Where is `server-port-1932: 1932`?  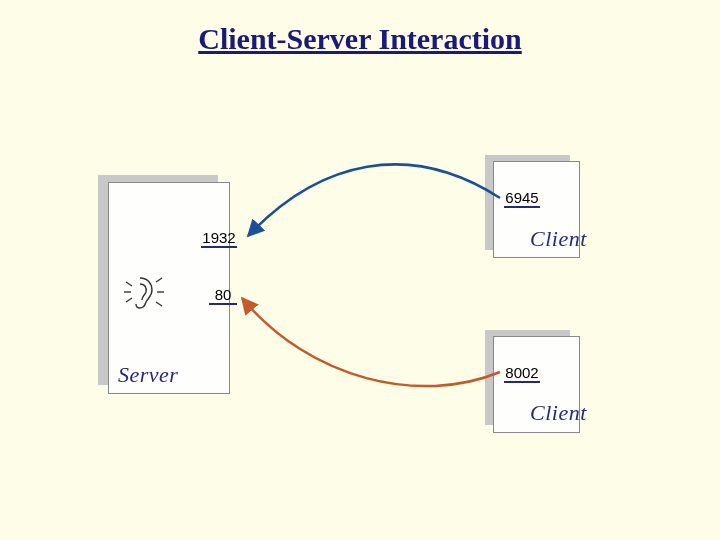 server-port-1932: 1932 is located at coordinates (219, 238).